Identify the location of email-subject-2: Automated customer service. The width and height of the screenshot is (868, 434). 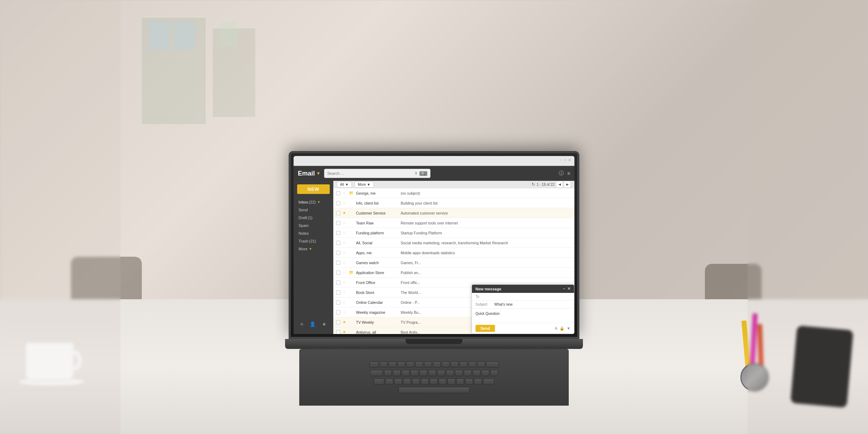
(486, 213).